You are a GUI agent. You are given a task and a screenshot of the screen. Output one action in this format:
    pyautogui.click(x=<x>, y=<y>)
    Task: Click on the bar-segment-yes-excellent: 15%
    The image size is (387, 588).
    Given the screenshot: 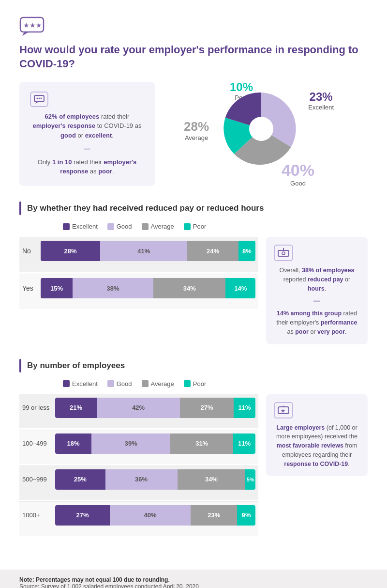 What is the action you would take?
    pyautogui.click(x=57, y=288)
    